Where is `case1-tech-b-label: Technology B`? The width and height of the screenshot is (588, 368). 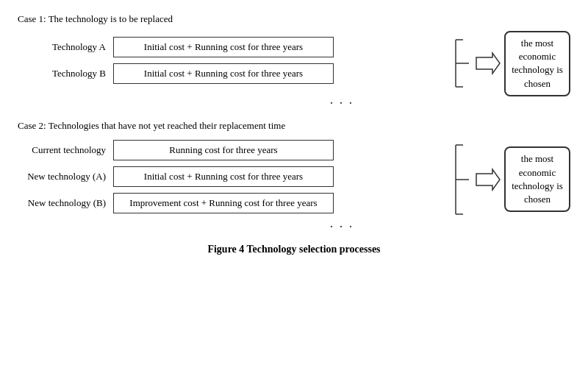 case1-tech-b-label: Technology B is located at coordinates (65, 74).